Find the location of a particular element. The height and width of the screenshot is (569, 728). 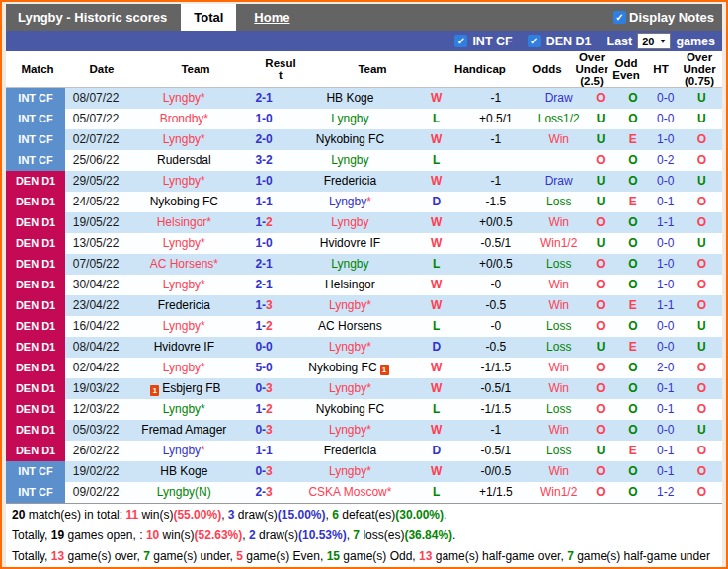

home-team: Lyngby* is located at coordinates (184, 284).